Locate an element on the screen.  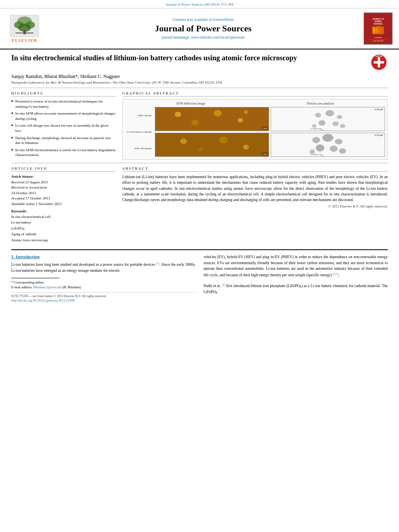
article-history-title: Article history: is located at coordinates (64, 177).